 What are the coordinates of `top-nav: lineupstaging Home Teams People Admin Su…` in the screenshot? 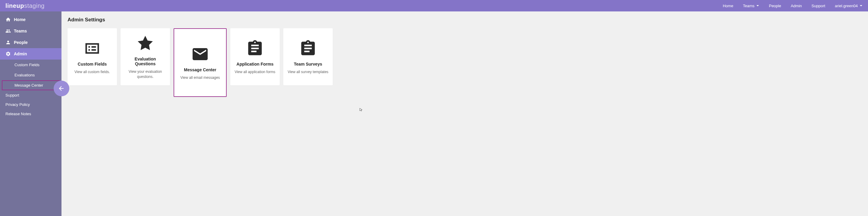 It's located at (434, 6).